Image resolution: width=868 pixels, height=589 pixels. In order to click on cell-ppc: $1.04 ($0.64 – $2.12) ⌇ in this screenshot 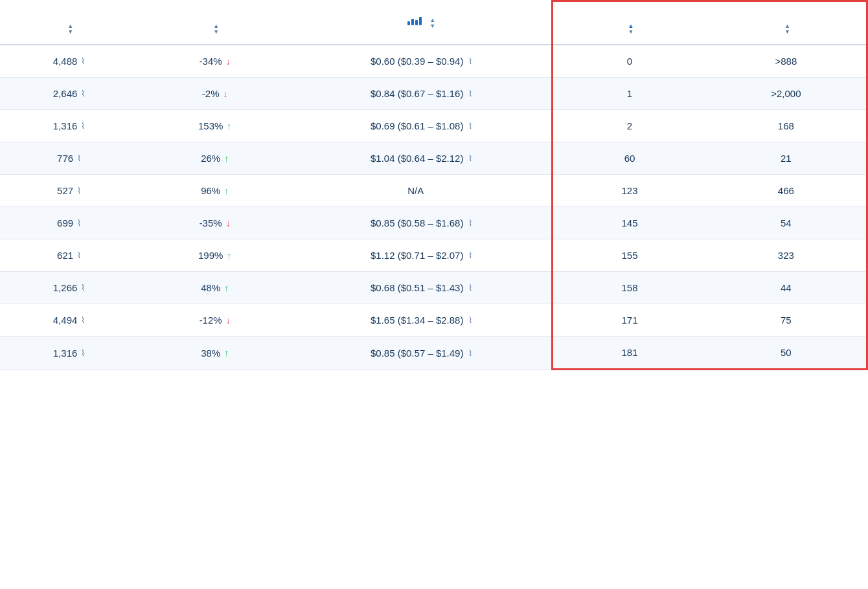, I will do `click(422, 159)`.